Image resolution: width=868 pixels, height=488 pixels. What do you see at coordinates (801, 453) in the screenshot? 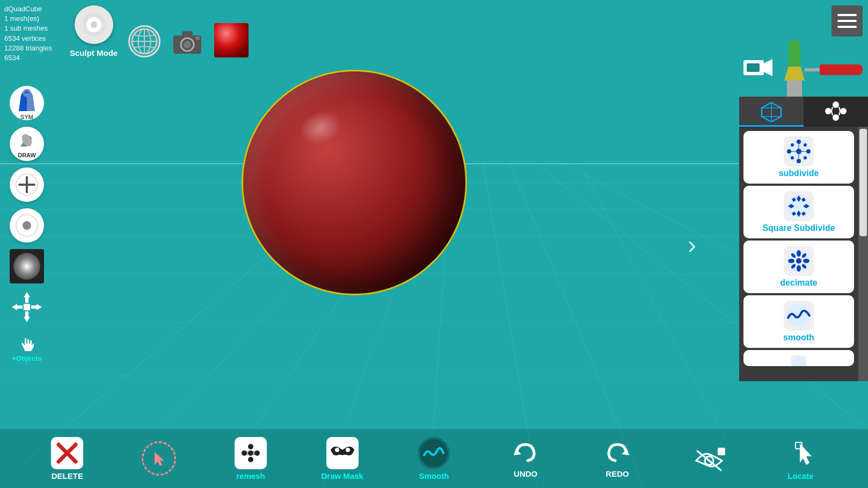
I see `locate-icon` at bounding box center [801, 453].